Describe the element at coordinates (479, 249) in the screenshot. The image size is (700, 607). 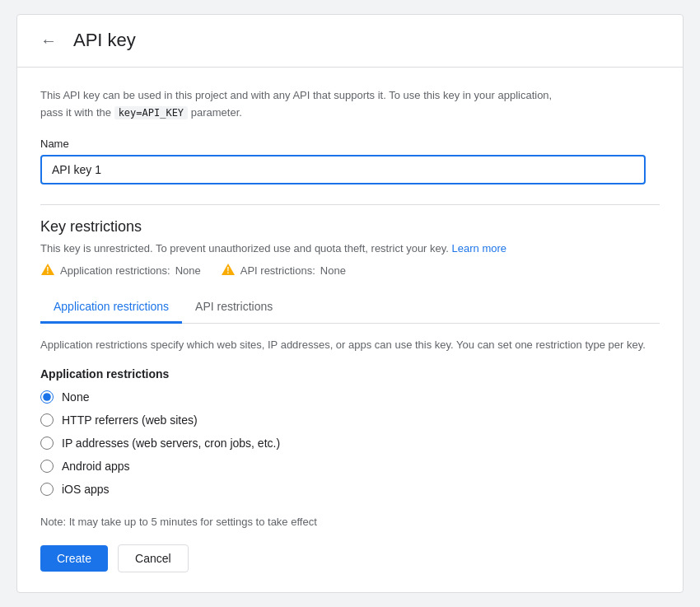
I see `learn-more-link: Learn more` at that location.